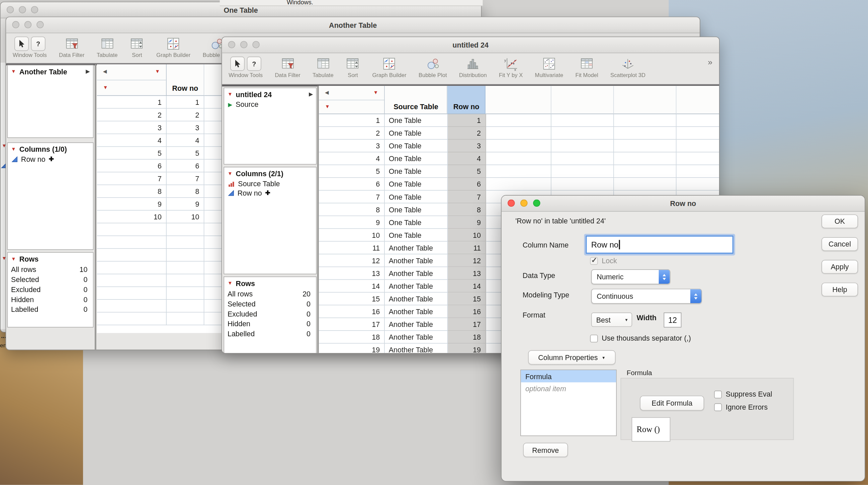  Describe the element at coordinates (594, 339) in the screenshot. I see `thousands-separator-checkbox` at that location.